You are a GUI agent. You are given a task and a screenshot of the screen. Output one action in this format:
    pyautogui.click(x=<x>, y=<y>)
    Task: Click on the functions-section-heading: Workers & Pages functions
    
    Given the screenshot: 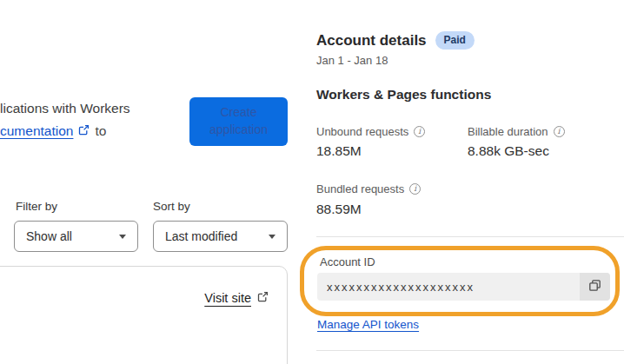 What is the action you would take?
    pyautogui.click(x=403, y=95)
    